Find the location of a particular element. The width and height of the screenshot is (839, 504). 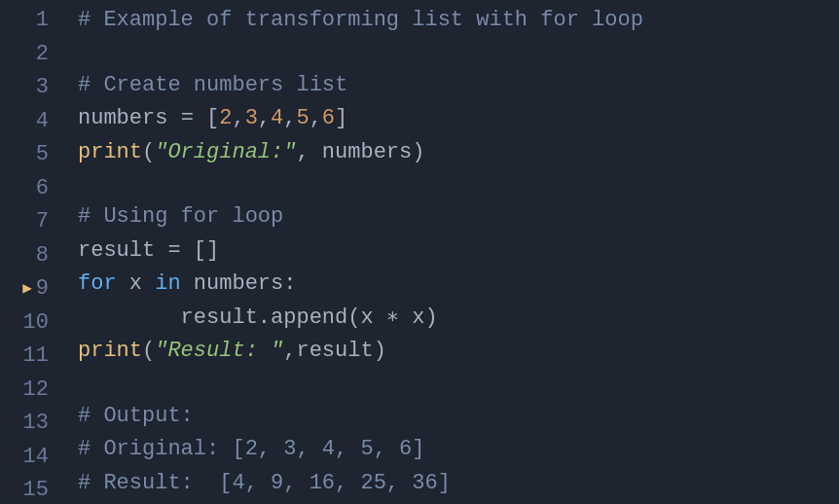

line-num-9: ▶ 9 is located at coordinates (33, 290).